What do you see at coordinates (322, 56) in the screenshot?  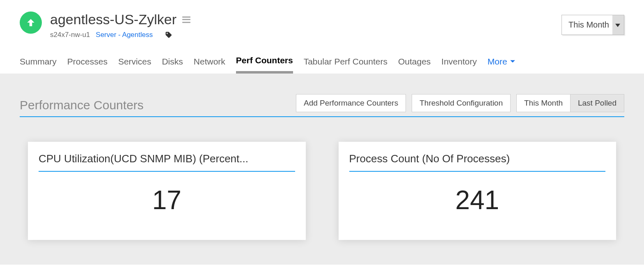 I see `tabs: SummaryProcessesServicesDisksNetworkPerf…` at bounding box center [322, 56].